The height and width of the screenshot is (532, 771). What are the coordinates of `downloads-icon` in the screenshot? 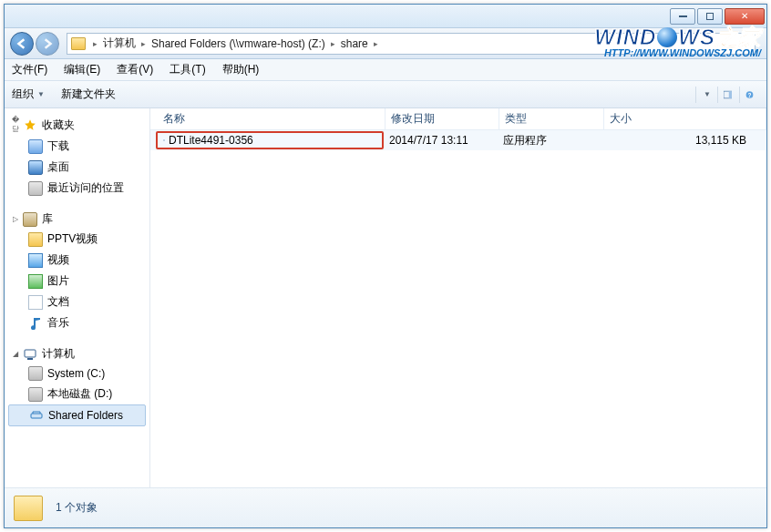 It's located at (36, 147).